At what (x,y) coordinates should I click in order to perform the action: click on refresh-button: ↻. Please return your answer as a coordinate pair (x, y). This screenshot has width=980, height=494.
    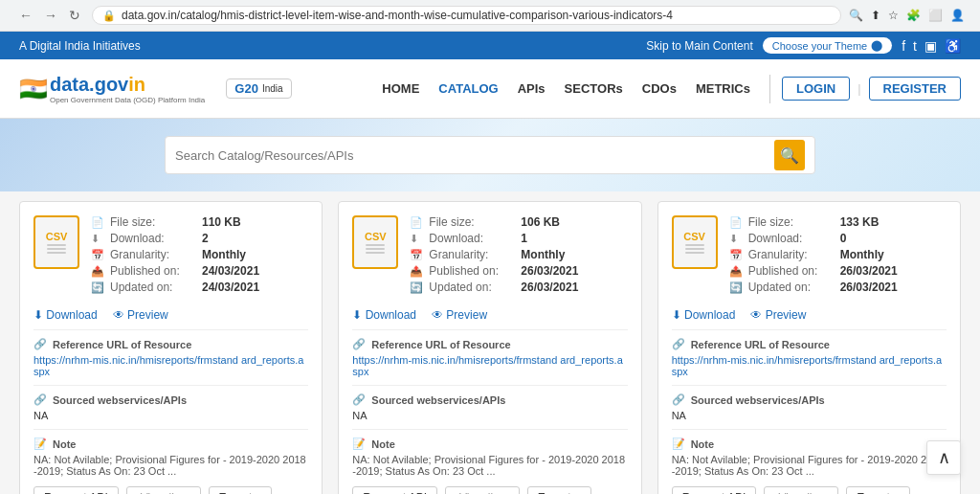
    Looking at the image, I should click on (75, 15).